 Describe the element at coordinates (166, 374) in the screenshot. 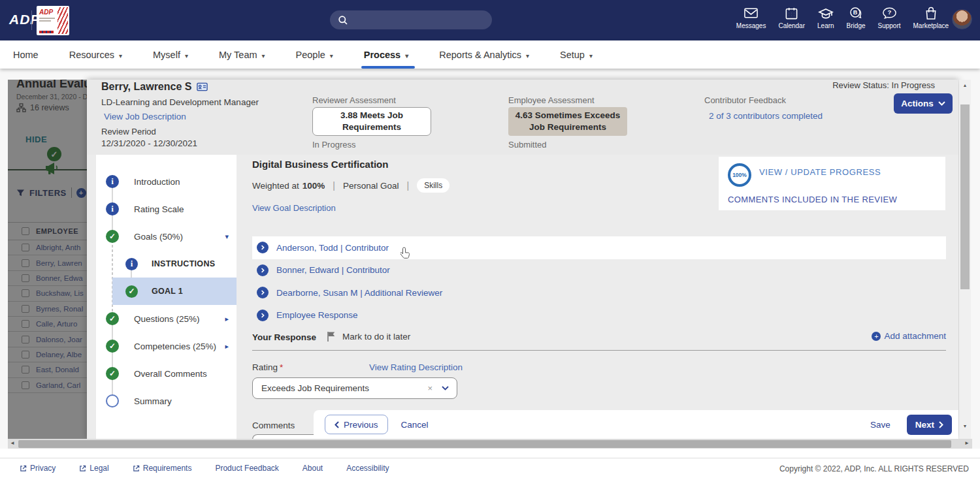

I see `step-overall-comments: ✓ Overall Comments` at that location.